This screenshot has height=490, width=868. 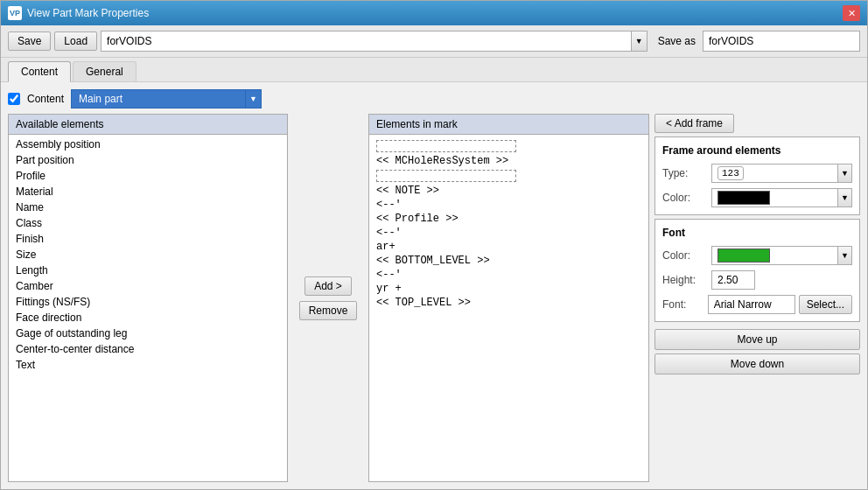 I want to click on font-section: Font Color: ▼ Height:, so click(x=758, y=270).